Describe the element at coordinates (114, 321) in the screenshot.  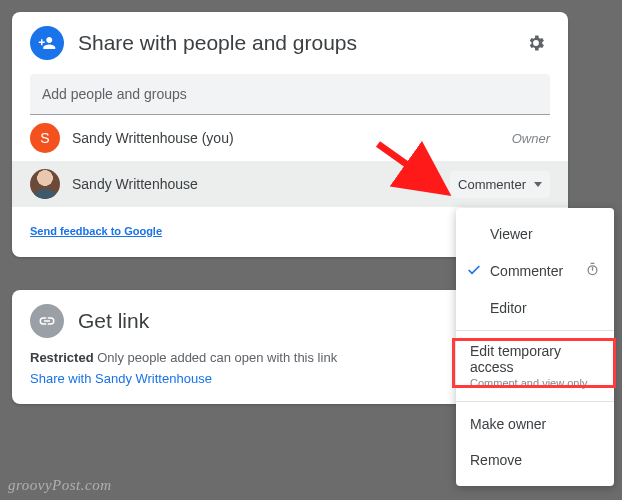
I see `get-link-title: Get link` at that location.